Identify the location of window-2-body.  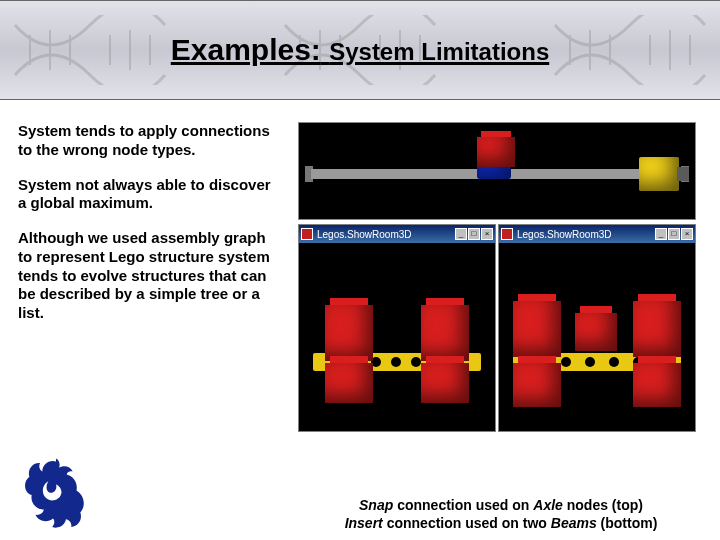
(597, 337).